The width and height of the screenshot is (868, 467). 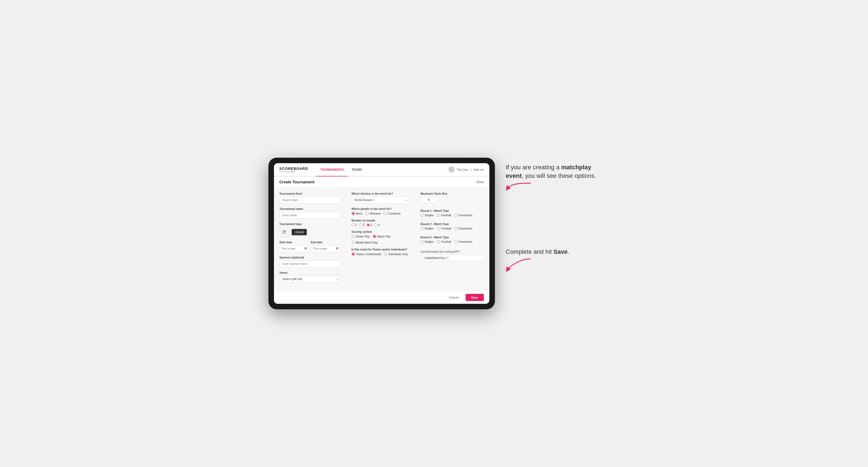 I want to click on date-row: Start date 📅 End date, so click(x=310, y=247).